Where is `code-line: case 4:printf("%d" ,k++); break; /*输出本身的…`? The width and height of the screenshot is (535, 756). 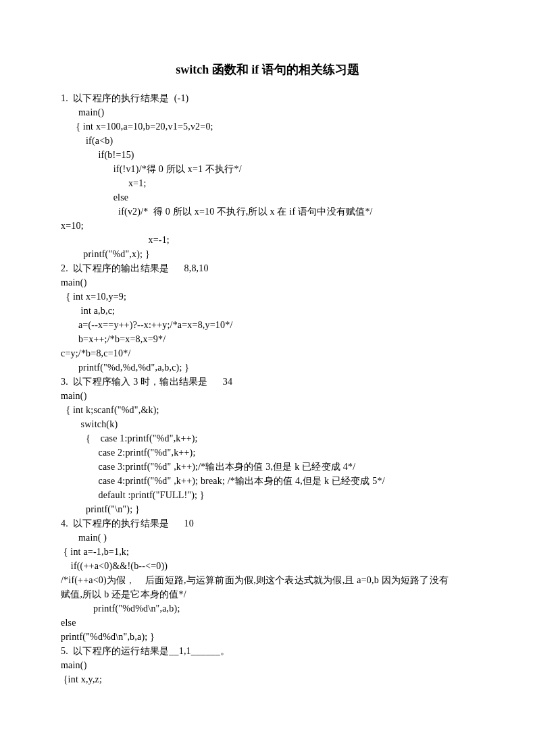 code-line: case 4:printf("%d" ,k++); break; /*输出本身的… is located at coordinates (268, 481).